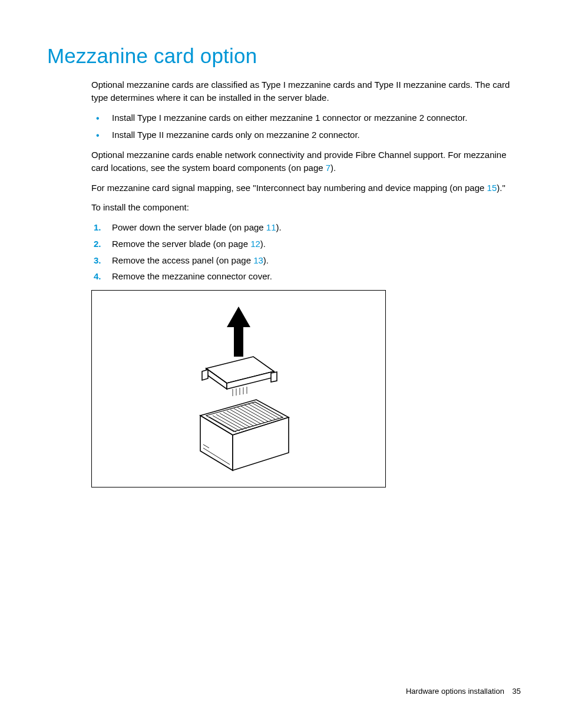 The width and height of the screenshot is (562, 728). Describe the element at coordinates (299, 162) in the screenshot. I see `text-fragment: Optional mezzanine cards enable network …` at that location.